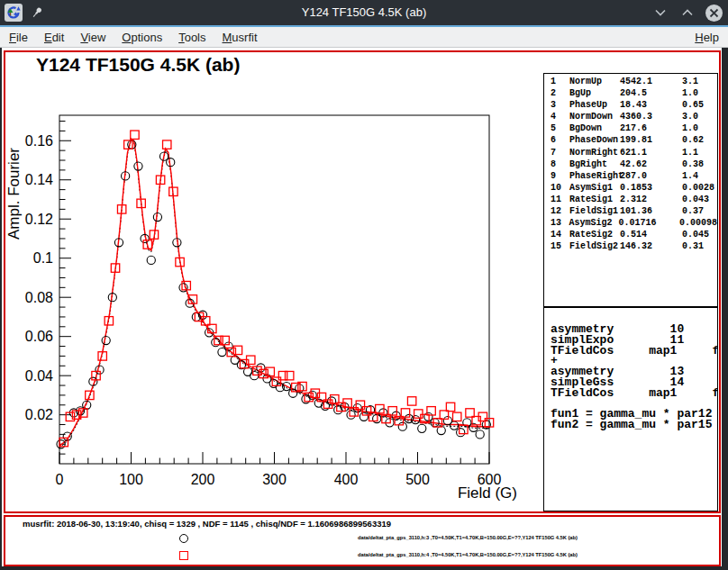 The height and width of the screenshot is (570, 728). I want to click on fit-parameter-row: 10AsymSig10.18530.0028, so click(634, 187).